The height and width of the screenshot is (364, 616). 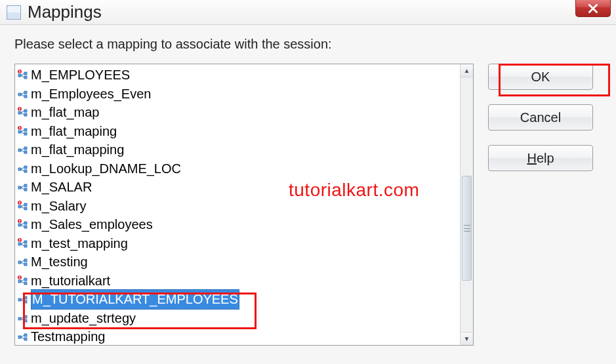 What do you see at coordinates (541, 77) in the screenshot?
I see `ok-button: OK` at bounding box center [541, 77].